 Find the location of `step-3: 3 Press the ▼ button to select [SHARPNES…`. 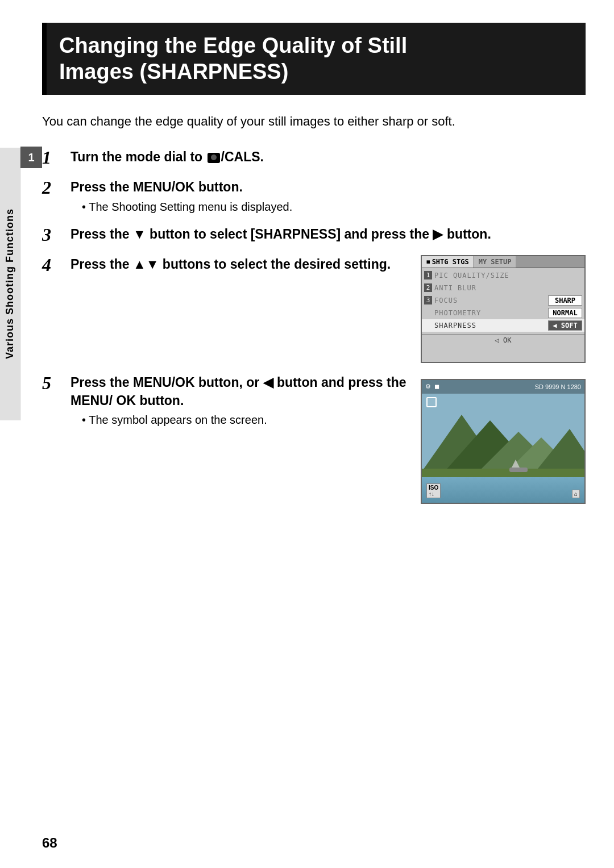

step-3: 3 Press the ▼ button to select [SHARPNES… is located at coordinates (314, 235).